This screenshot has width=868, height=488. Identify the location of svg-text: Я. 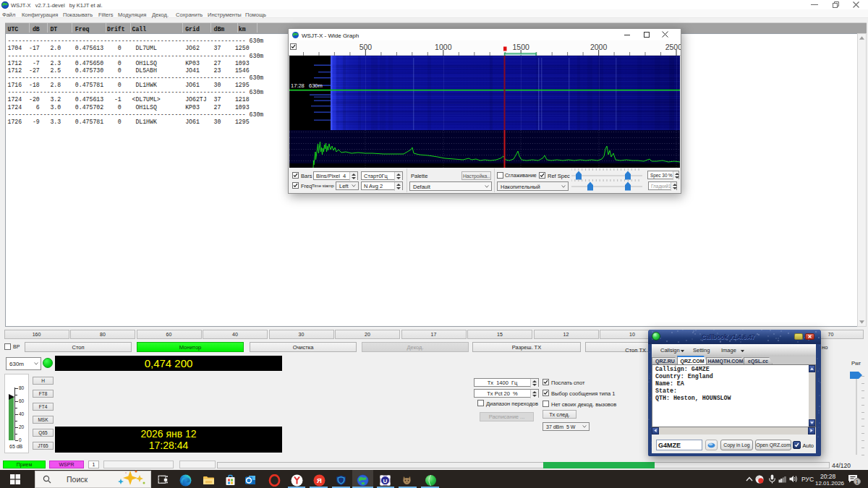
(320, 480).